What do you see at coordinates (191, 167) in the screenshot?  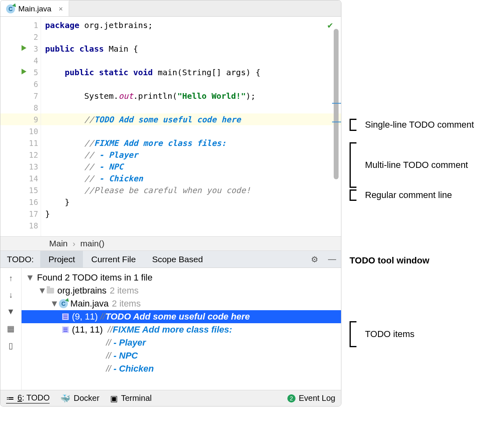 I see `code-line: // - NPC` at bounding box center [191, 167].